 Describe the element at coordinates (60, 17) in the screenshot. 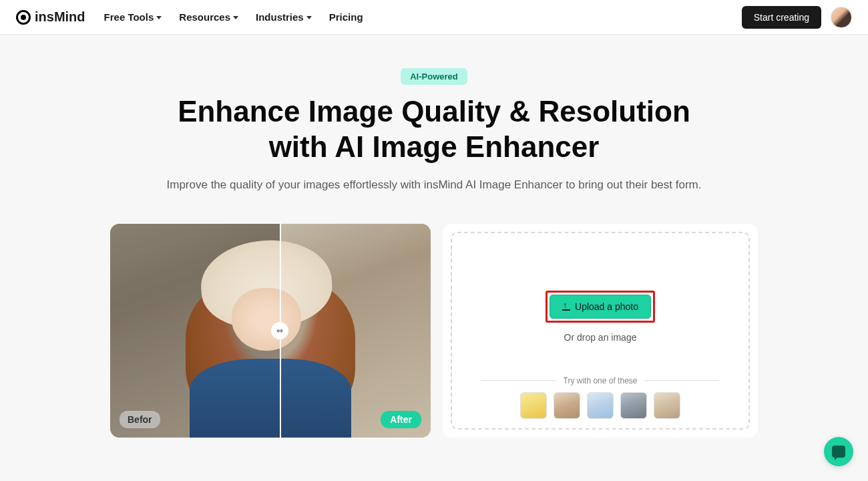

I see `brand-name: insMind` at that location.